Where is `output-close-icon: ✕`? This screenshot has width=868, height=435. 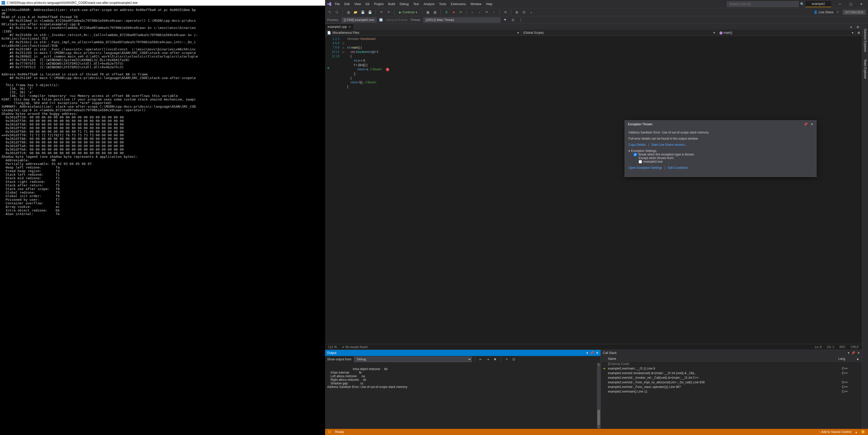 output-close-icon: ✕ is located at coordinates (597, 353).